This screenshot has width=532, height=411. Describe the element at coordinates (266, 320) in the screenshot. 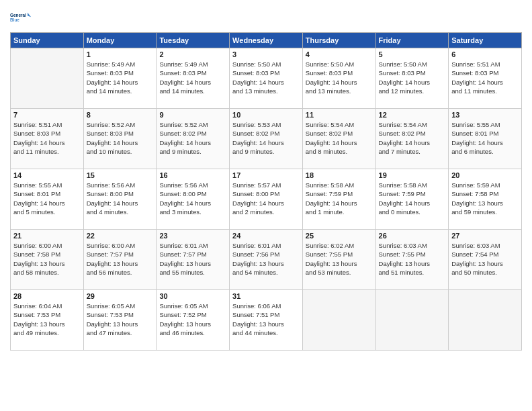

I see `week-row-5: 28Sunrise: 6:04 AM Sunset: 7:53 PM Dayli…` at that location.